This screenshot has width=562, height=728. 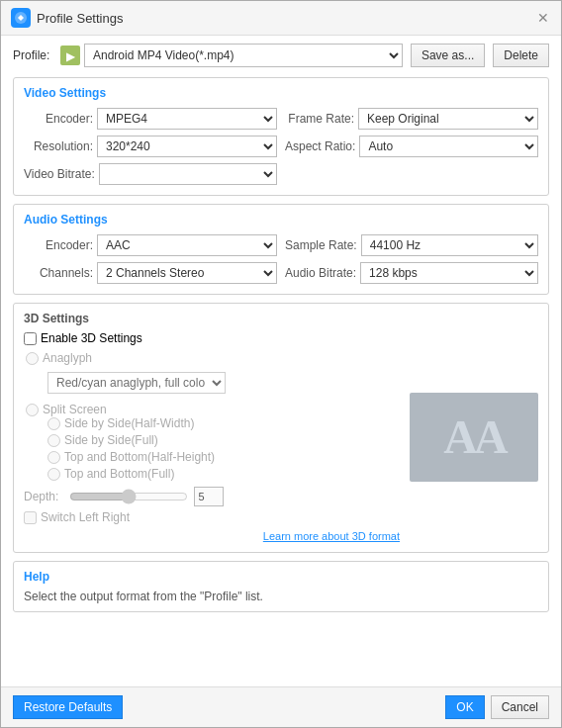 I want to click on encoder-form-row: Encoder: MPEG4, so click(x=150, y=119).